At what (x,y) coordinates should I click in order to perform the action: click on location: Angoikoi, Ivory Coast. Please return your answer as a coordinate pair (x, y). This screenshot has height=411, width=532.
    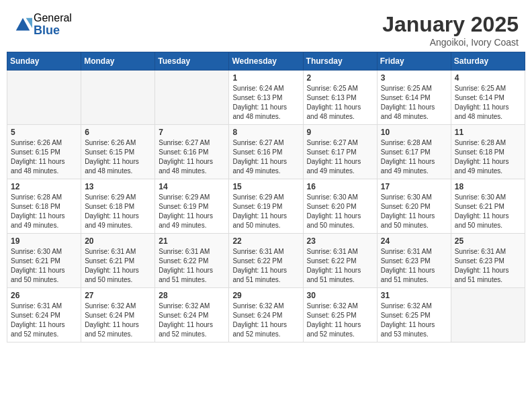
    Looking at the image, I should click on (450, 42).